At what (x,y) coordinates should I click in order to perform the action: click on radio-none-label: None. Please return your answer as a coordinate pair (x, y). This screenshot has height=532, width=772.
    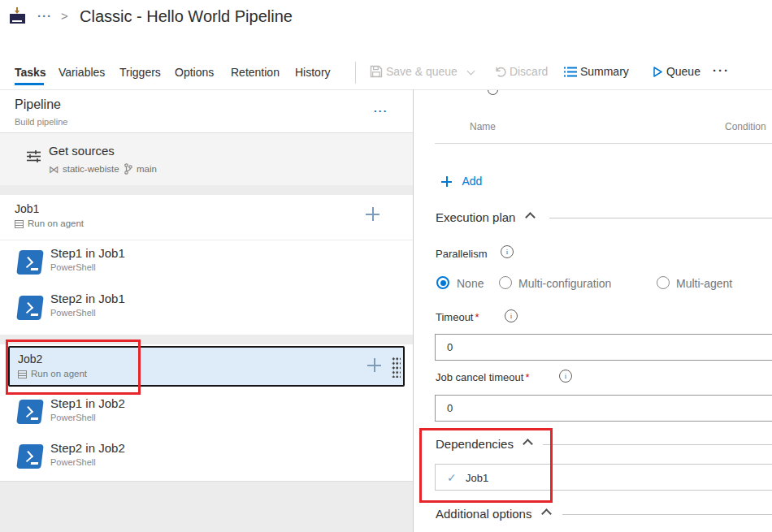
    Looking at the image, I should click on (470, 283).